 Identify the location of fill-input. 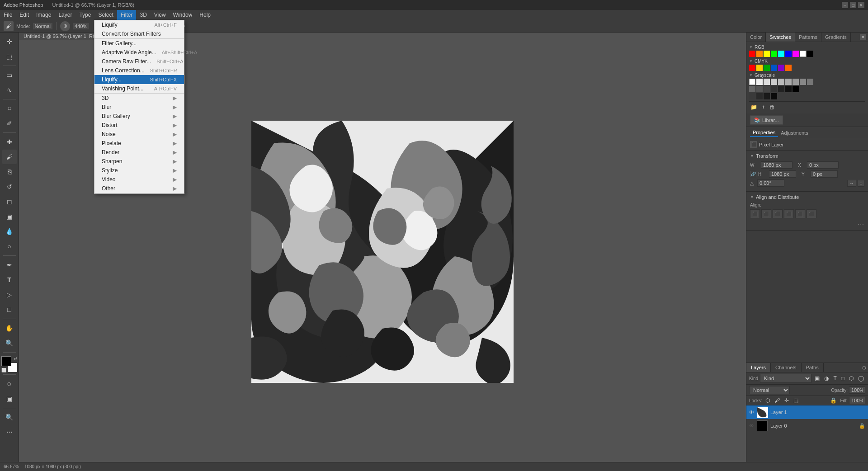
(857, 400).